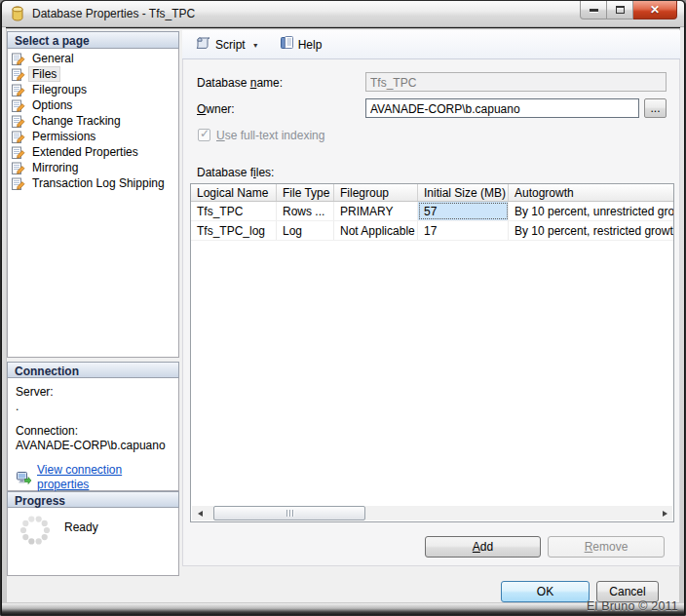 Image resolution: width=686 pixels, height=616 pixels. I want to click on cell-file-type: Log, so click(306, 230).